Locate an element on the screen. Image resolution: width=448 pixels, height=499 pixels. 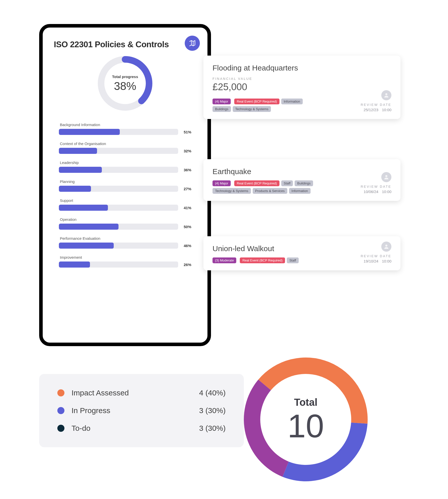
progress-bars: Background Information51%Context of the … is located at coordinates (125, 195).